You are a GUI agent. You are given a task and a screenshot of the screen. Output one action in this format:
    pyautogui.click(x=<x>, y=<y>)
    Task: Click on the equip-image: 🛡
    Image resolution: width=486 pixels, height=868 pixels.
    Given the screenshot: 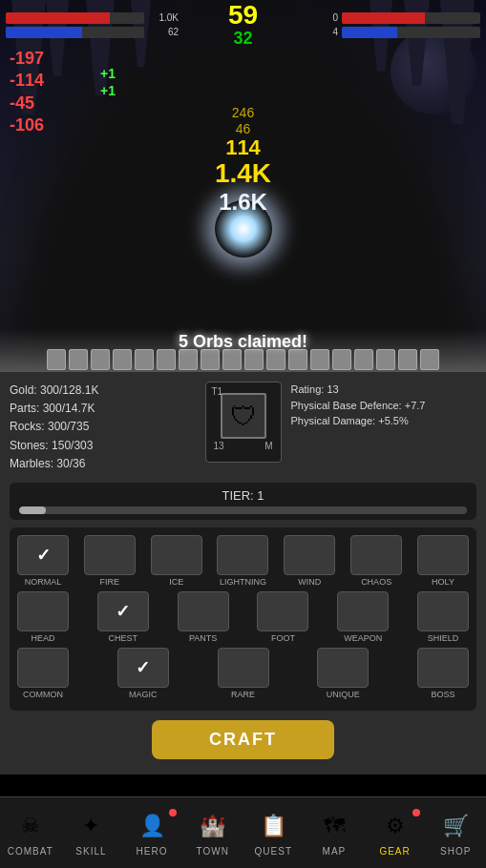 What is the action you would take?
    pyautogui.click(x=243, y=416)
    